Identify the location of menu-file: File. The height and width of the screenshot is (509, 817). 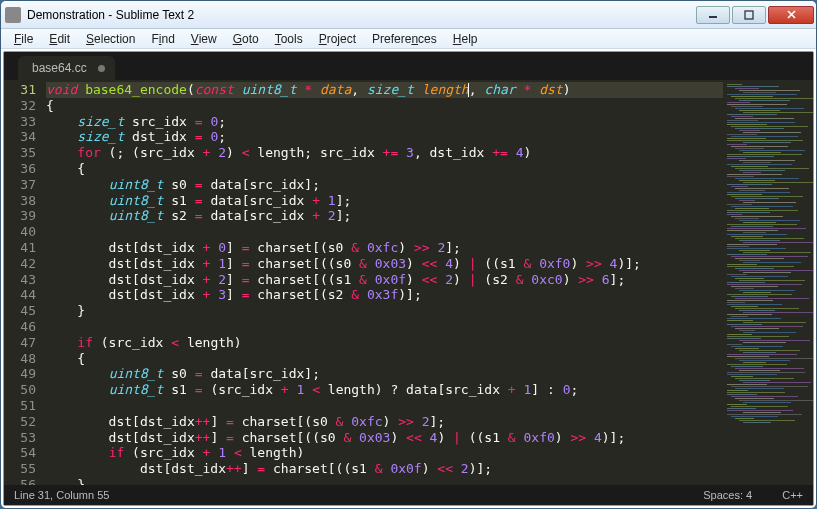
(24, 39).